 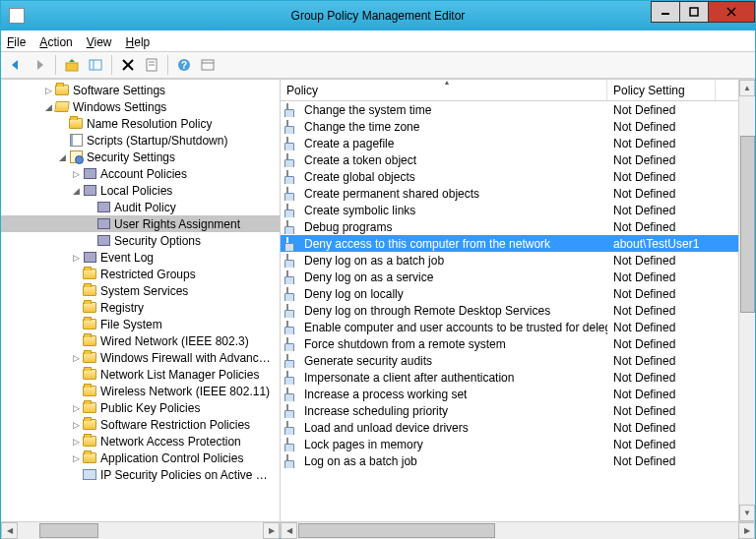 What do you see at coordinates (140, 474) in the screenshot?
I see `tree-item: IP Security Policies on Active Directory` at bounding box center [140, 474].